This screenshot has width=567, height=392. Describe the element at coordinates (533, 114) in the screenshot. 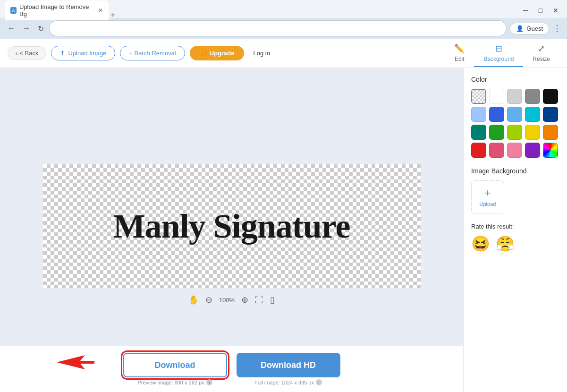

I see `color-cyan` at that location.